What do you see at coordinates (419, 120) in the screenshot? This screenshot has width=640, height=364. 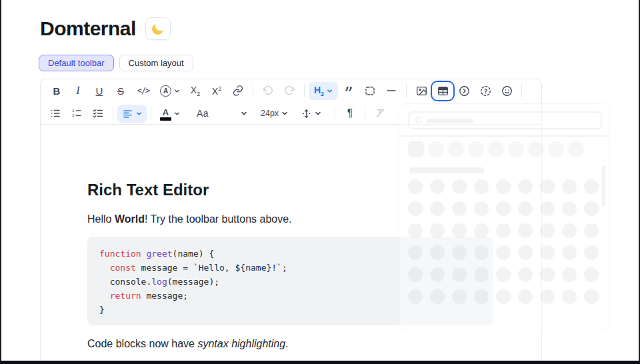 I see `search-icon` at bounding box center [419, 120].